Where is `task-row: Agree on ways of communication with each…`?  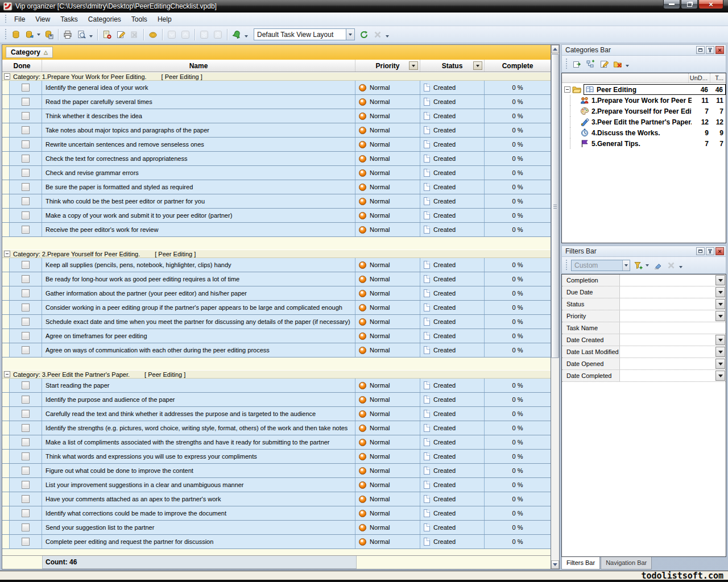 task-row: Agree on ways of communication with each… is located at coordinates (276, 350).